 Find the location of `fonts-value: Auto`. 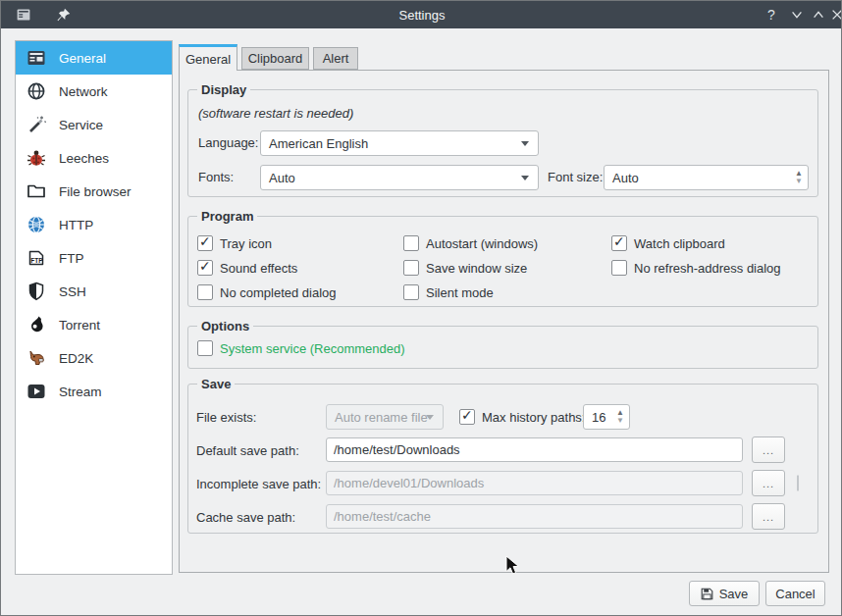

fonts-value: Auto is located at coordinates (283, 179).